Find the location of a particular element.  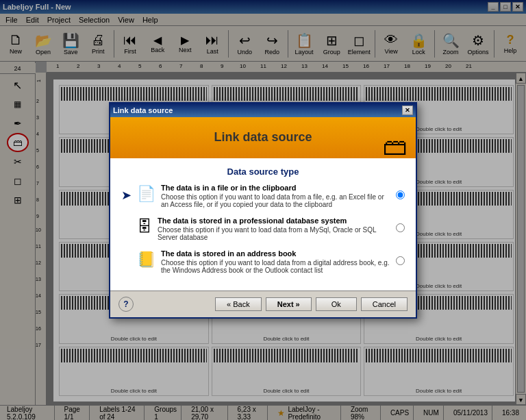

option-database: ➤ 🗄 The data is stored in a professional… is located at coordinates (263, 229).